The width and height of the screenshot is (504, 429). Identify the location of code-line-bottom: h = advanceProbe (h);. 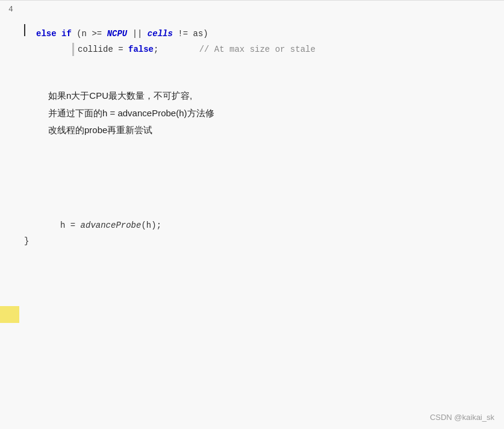
(264, 225).